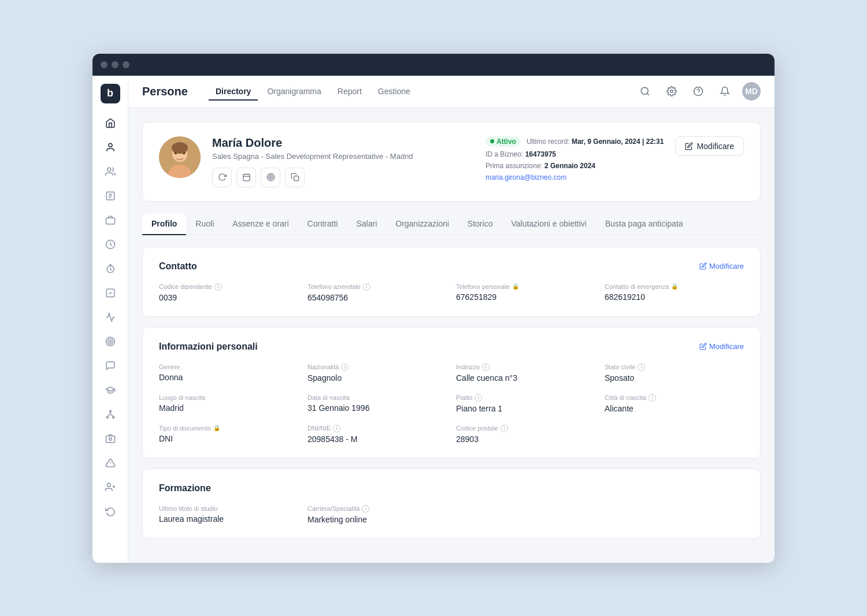 This screenshot has width=867, height=616. Describe the element at coordinates (110, 487) in the screenshot. I see `sidebar-icon-add-person` at that location.